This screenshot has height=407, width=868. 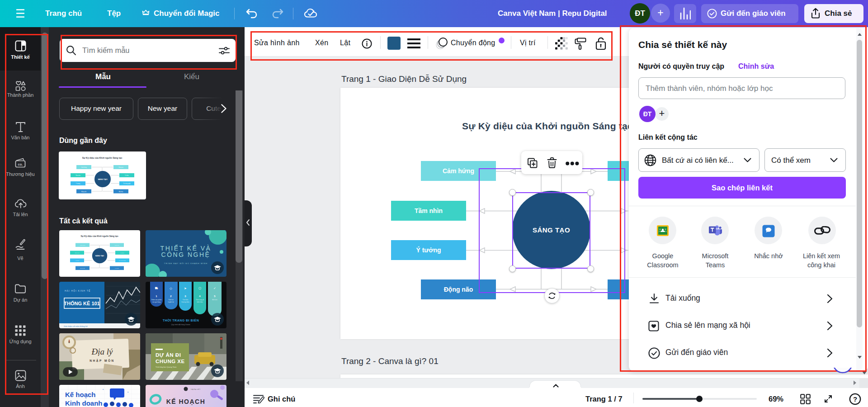 What do you see at coordinates (76, 327) in the screenshot?
I see `svg-text: Giới thiệu về môn thống kê` at bounding box center [76, 327].